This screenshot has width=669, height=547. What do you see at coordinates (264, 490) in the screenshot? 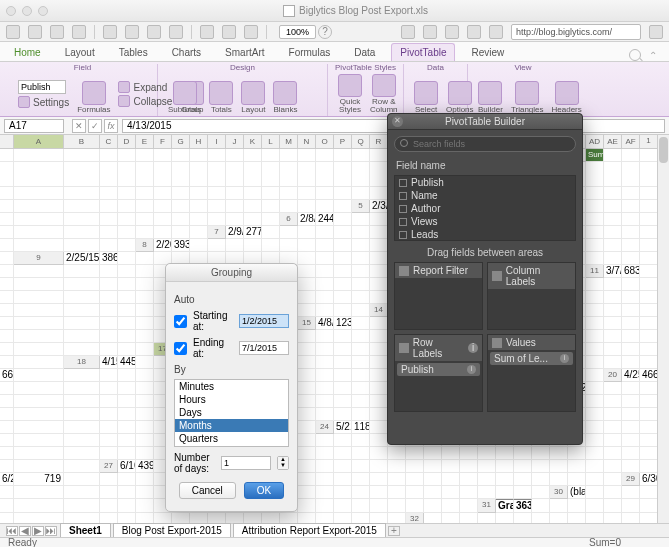
I see `ok-button: OK` at bounding box center [264, 490].